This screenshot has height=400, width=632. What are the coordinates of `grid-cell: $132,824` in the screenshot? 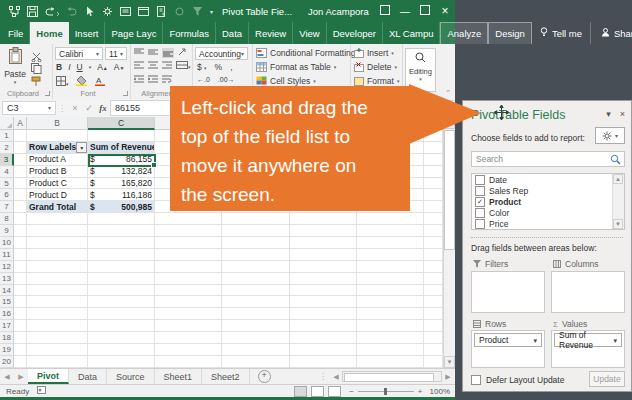 It's located at (122, 172).